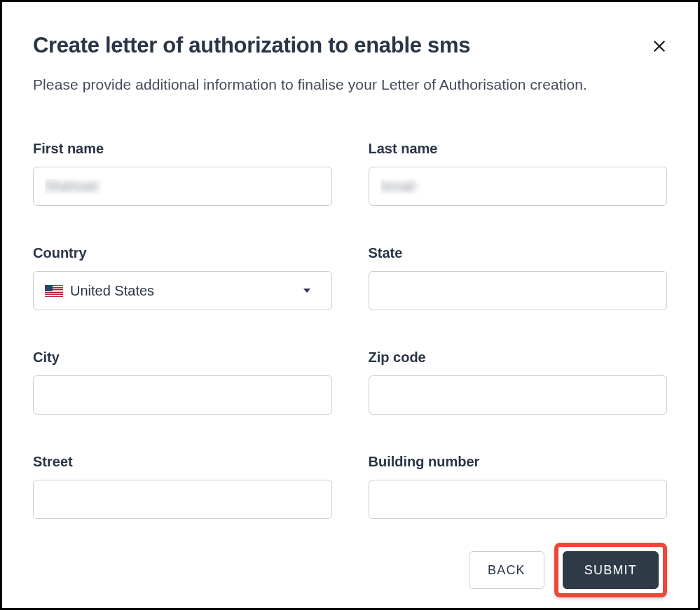 The width and height of the screenshot is (700, 610). I want to click on close-icon, so click(659, 48).